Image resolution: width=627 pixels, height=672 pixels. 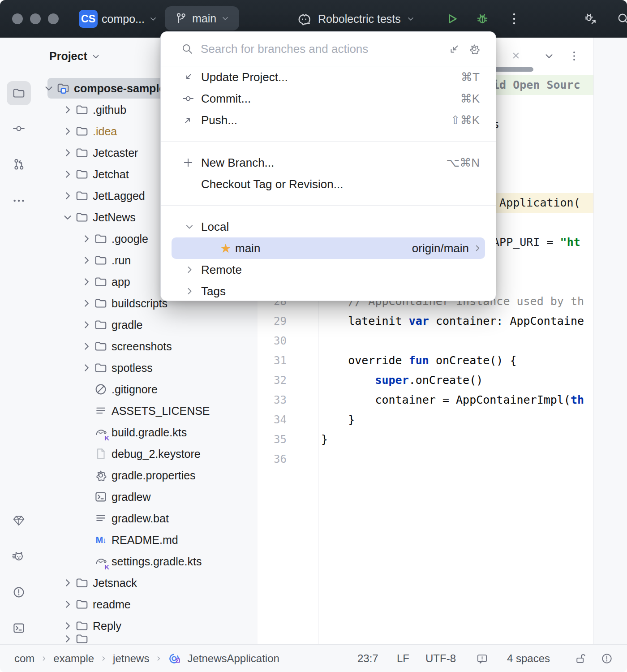 I want to click on line-number: 35, so click(x=272, y=439).